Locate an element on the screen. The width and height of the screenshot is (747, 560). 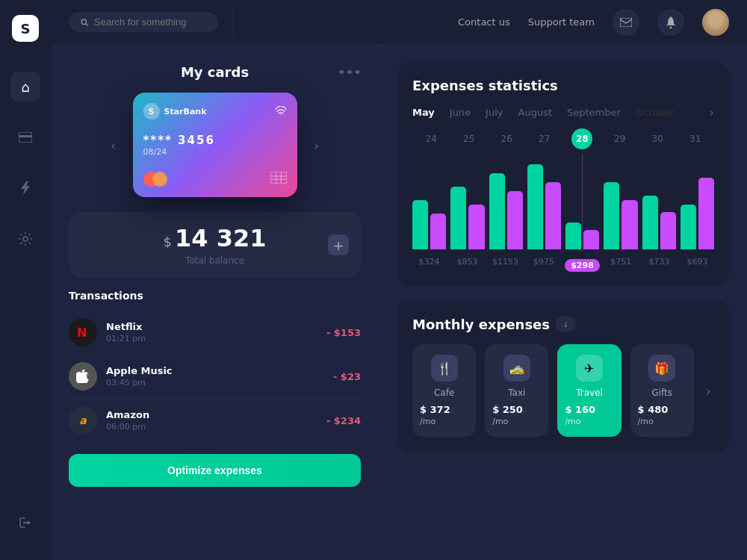
date-31: 31 is located at coordinates (696, 139).